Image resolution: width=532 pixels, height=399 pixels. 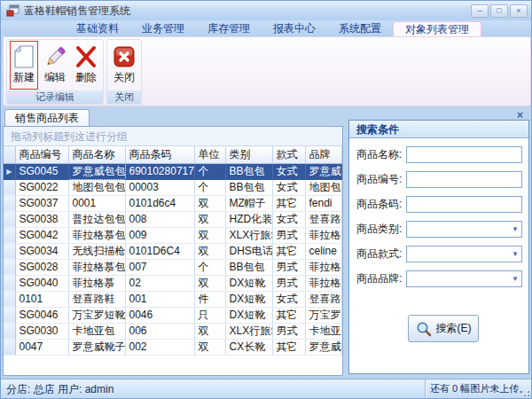 I want to click on column-header-类别: 类别, so click(x=248, y=154).